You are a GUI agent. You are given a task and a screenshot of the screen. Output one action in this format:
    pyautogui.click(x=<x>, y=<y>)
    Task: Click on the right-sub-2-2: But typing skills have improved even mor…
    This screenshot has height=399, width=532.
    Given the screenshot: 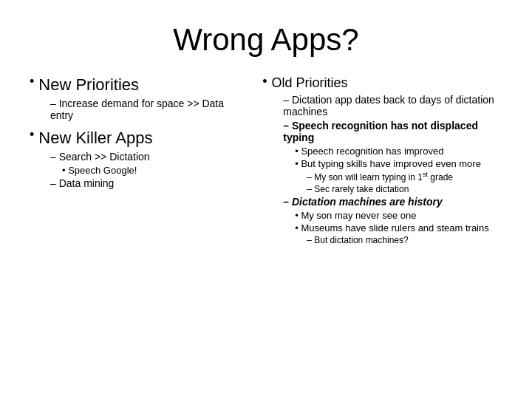 What is the action you would take?
    pyautogui.click(x=383, y=164)
    